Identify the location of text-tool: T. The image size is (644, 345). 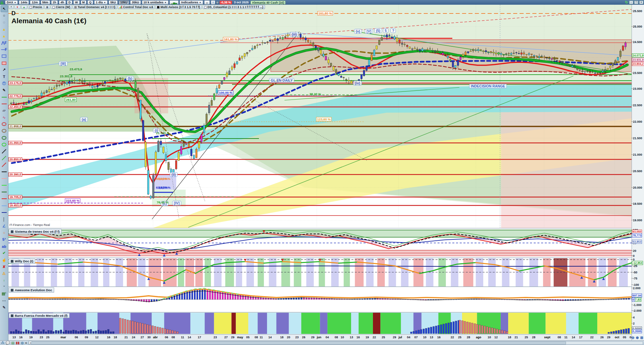
(4, 77).